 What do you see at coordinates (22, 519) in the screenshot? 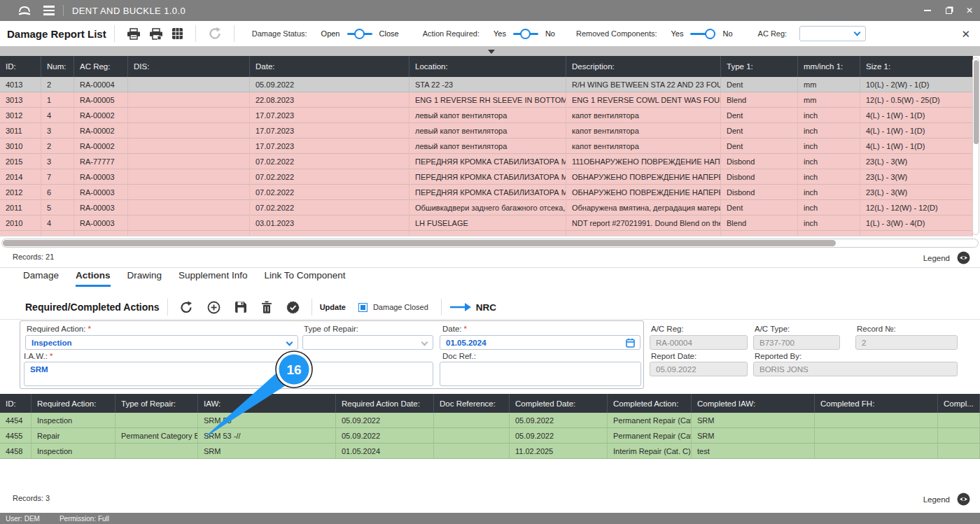
I see `status-user: User: DEM` at bounding box center [22, 519].